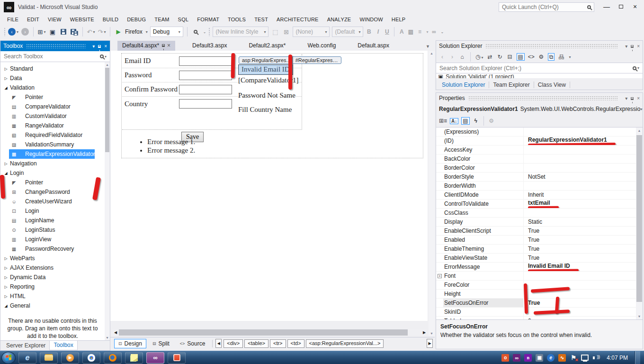 This screenshot has width=644, height=364. Describe the element at coordinates (442, 57) in the screenshot. I see `back-icon: ‹` at that location.